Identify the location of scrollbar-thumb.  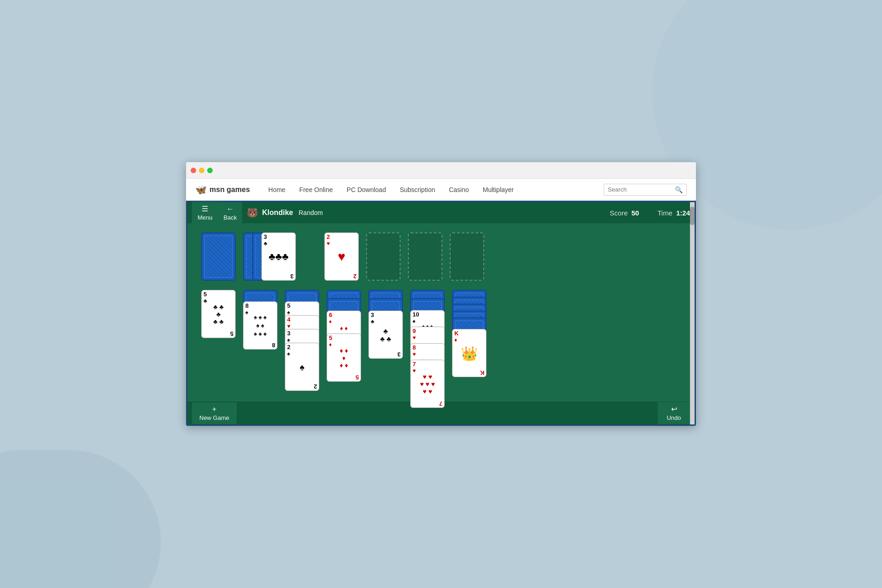
(692, 216).